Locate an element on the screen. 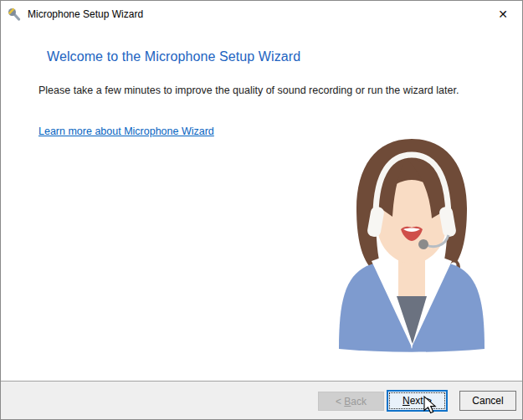  microphone-icon is located at coordinates (14, 14).